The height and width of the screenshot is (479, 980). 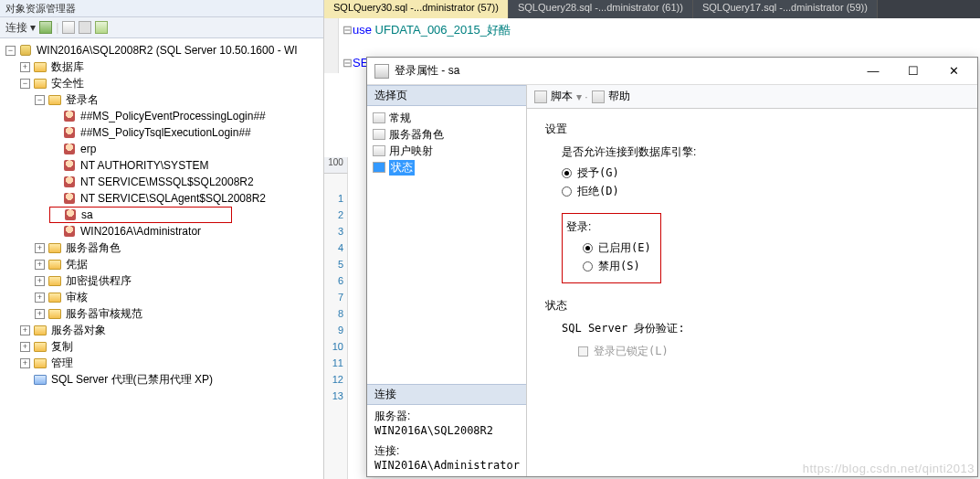 I want to click on help-icon, so click(x=598, y=97).